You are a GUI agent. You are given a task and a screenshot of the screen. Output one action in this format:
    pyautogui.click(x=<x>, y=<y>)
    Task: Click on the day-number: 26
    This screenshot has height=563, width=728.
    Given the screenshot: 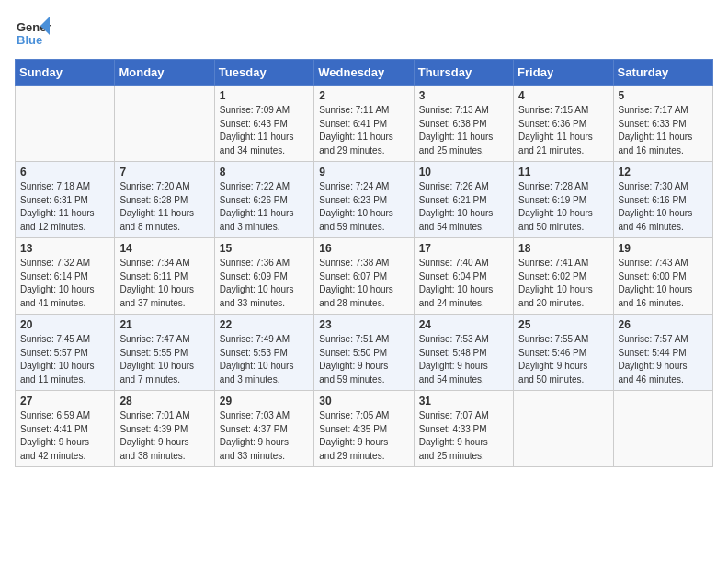 What is the action you would take?
    pyautogui.click(x=664, y=325)
    